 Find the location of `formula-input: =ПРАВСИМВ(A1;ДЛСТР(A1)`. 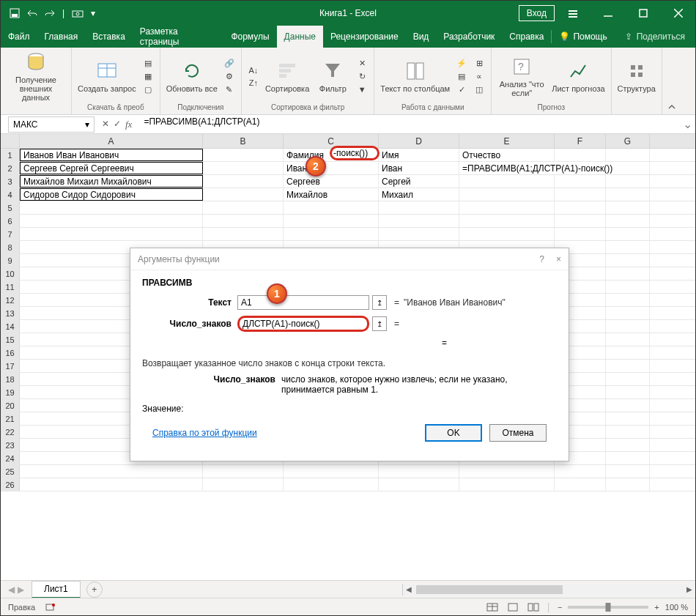

formula-input: =ПРАВСИМВ(A1;ДЛСТР(A1) is located at coordinates (409, 125).